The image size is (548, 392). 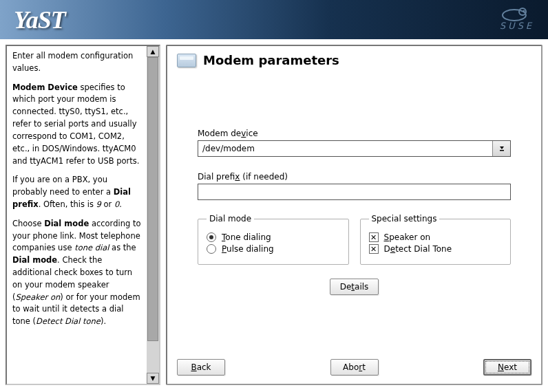 What do you see at coordinates (211, 249) in the screenshot?
I see `radio-unchecked-icon` at bounding box center [211, 249].